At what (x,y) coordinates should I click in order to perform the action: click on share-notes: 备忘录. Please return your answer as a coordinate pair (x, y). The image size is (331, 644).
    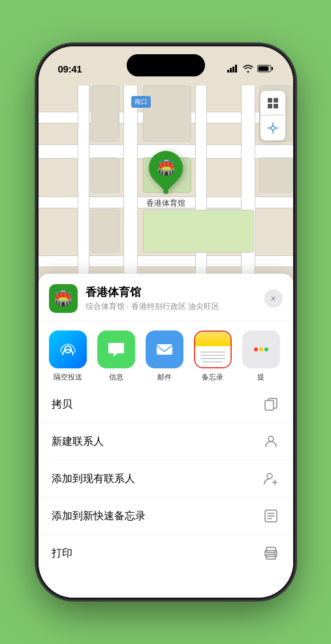
    Looking at the image, I should click on (213, 357).